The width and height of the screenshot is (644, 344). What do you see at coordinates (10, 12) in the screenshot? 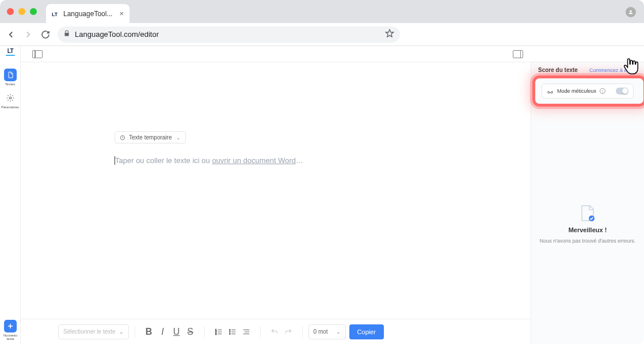
I see `close-window-icon` at bounding box center [10, 12].